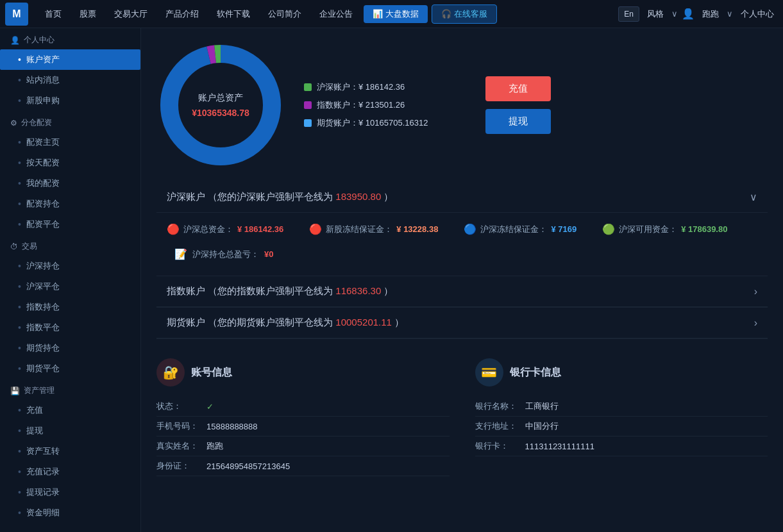  I want to click on sidebar-item-futures-positions: 期货持仓, so click(71, 348).